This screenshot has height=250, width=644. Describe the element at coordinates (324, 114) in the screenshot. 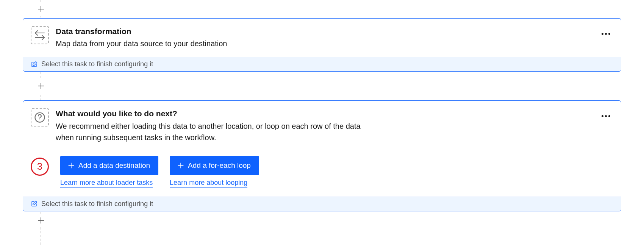

I see `task-title: What would you like to do next?` at that location.